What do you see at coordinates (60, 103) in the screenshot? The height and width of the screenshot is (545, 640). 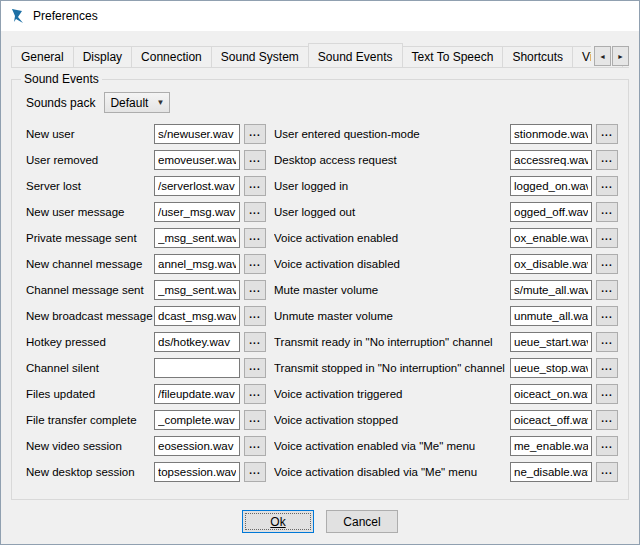 I see `sounds-pack-label: Sounds pack` at bounding box center [60, 103].